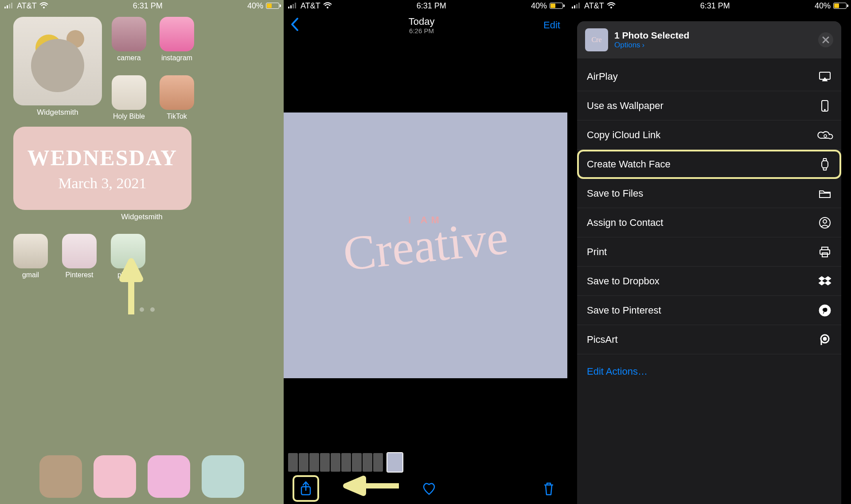 This screenshot has width=851, height=504. I want to click on edit-actions-button: Edit Actions…, so click(709, 372).